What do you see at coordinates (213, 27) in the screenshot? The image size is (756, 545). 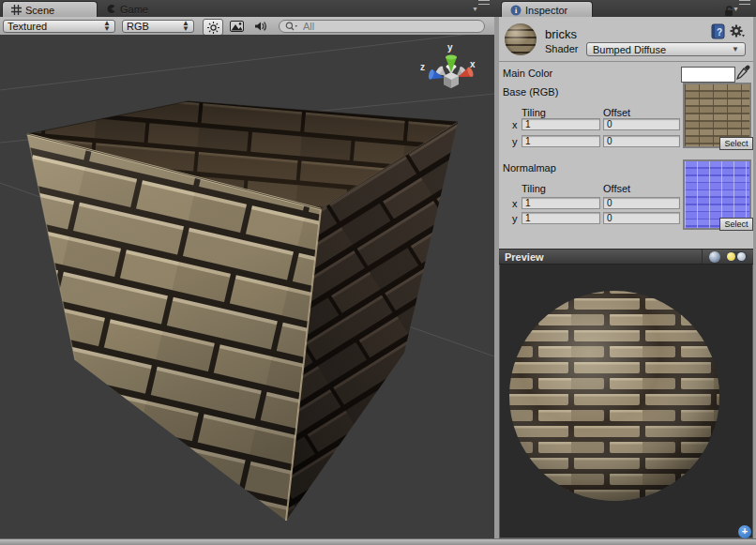 I see `lighting-toggle` at bounding box center [213, 27].